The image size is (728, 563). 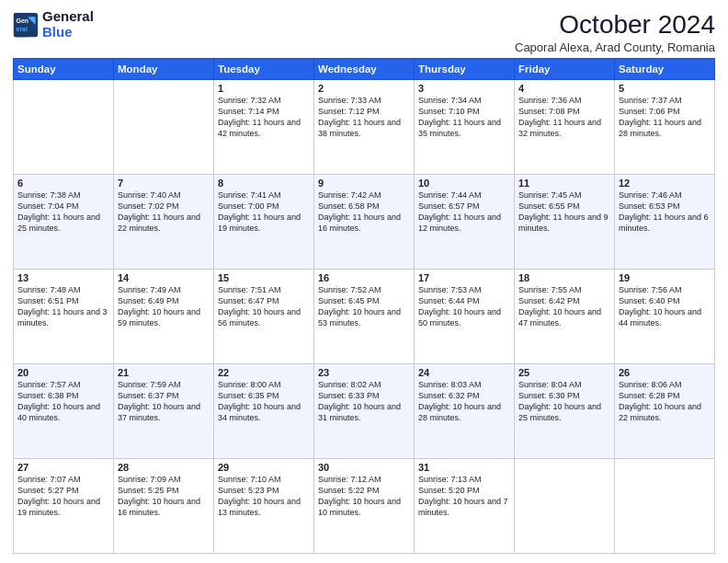 I want to click on day-number: 20, so click(x=63, y=373).